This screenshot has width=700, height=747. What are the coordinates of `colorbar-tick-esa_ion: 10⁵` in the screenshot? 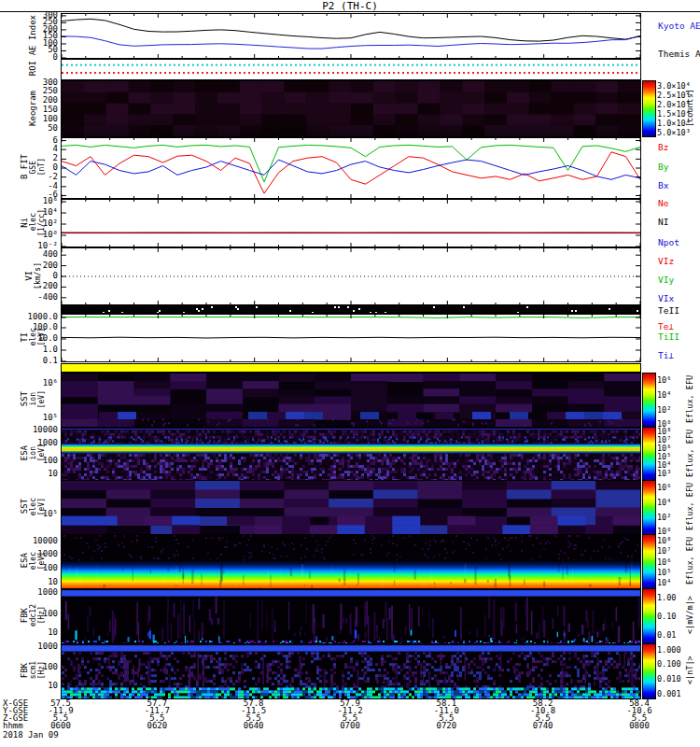 It's located at (665, 457).